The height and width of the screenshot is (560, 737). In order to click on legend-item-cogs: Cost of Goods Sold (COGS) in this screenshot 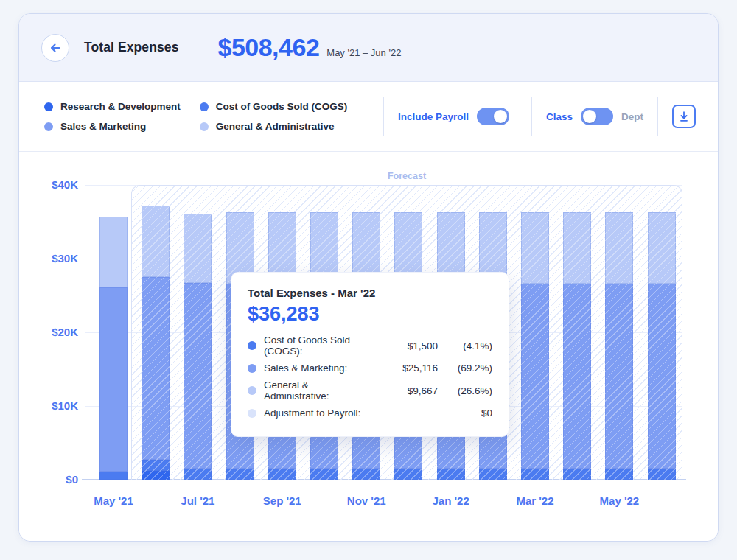, I will do `click(274, 106)`.